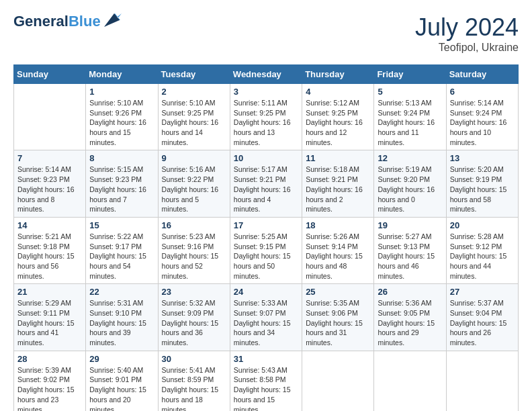  I want to click on day-info: Sunrise: 5:29 AM Sunset: 9:11 PM Dayligh…, so click(50, 322).